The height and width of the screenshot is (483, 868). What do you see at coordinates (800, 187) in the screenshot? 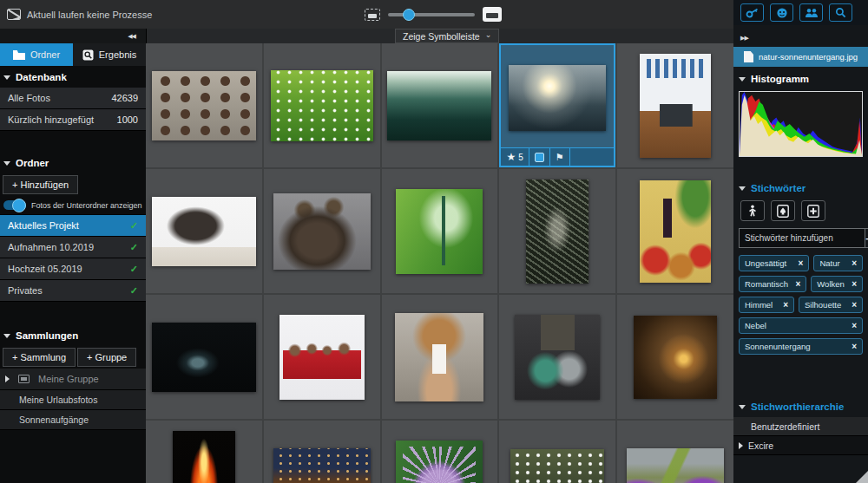
I see `keywords-header: Stichwörter` at bounding box center [800, 187].